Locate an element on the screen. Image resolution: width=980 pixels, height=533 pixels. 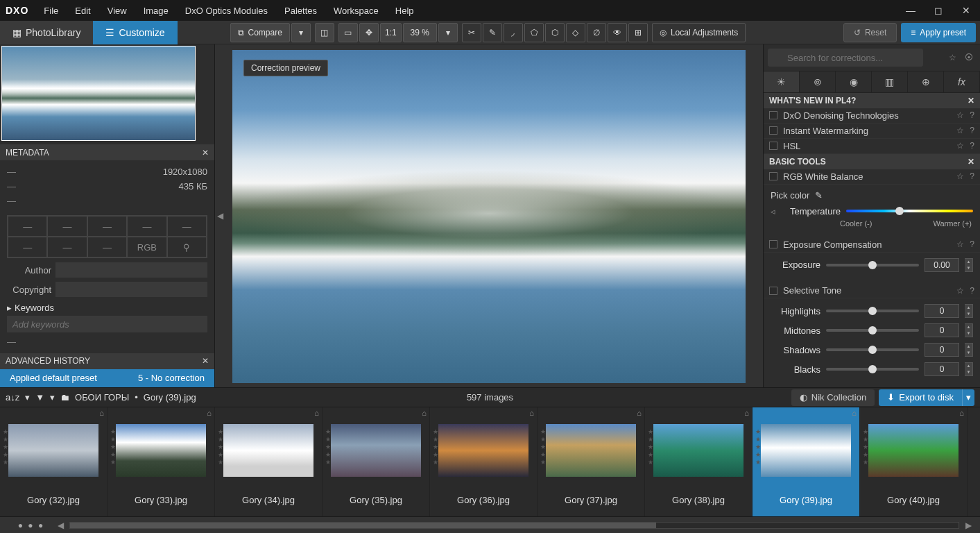
window-maximize-button: ◻ is located at coordinates (938, 10).